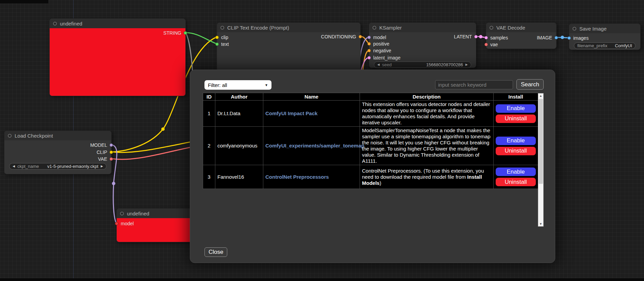  Describe the element at coordinates (463, 37) in the screenshot. I see `slot-label: LATENT` at that location.